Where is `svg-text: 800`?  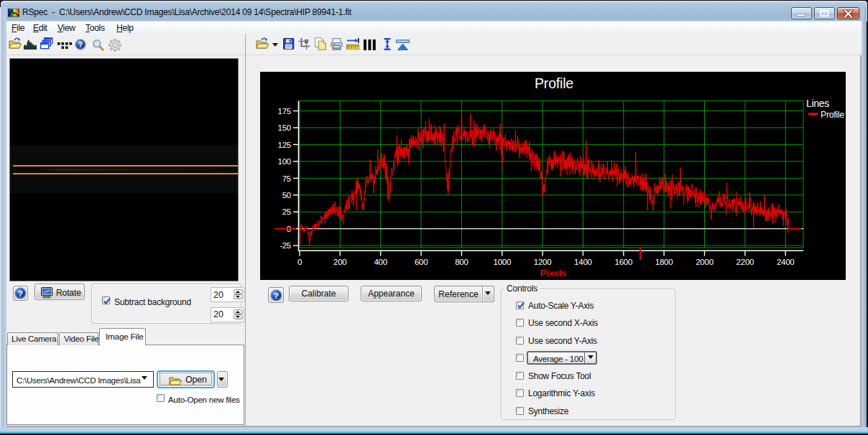 svg-text: 800 is located at coordinates (461, 262).